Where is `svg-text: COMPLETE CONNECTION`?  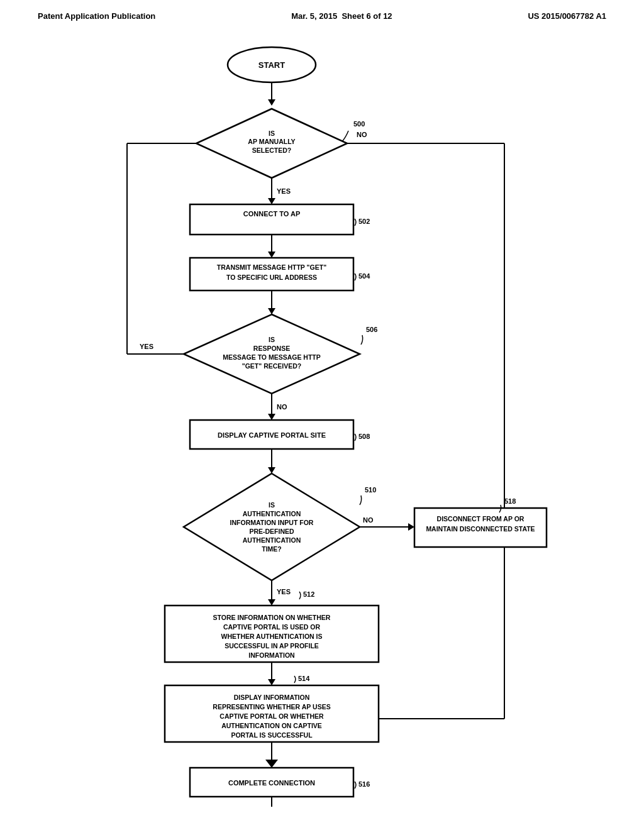 svg-text: COMPLETE CONNECTION is located at coordinates (272, 783).